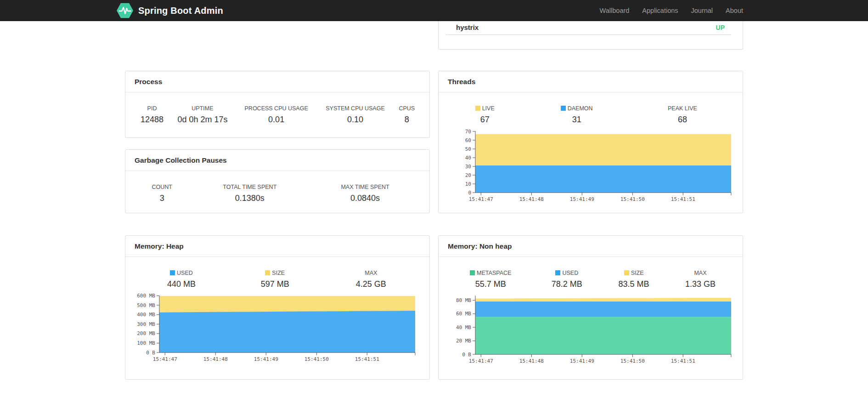 The height and width of the screenshot is (410, 868). I want to click on metric-nonheap-size: SIZE 83.5 MB, so click(634, 279).